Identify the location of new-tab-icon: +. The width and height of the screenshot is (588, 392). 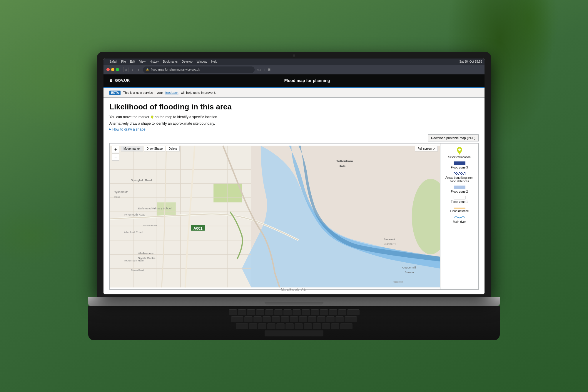
(264, 70).